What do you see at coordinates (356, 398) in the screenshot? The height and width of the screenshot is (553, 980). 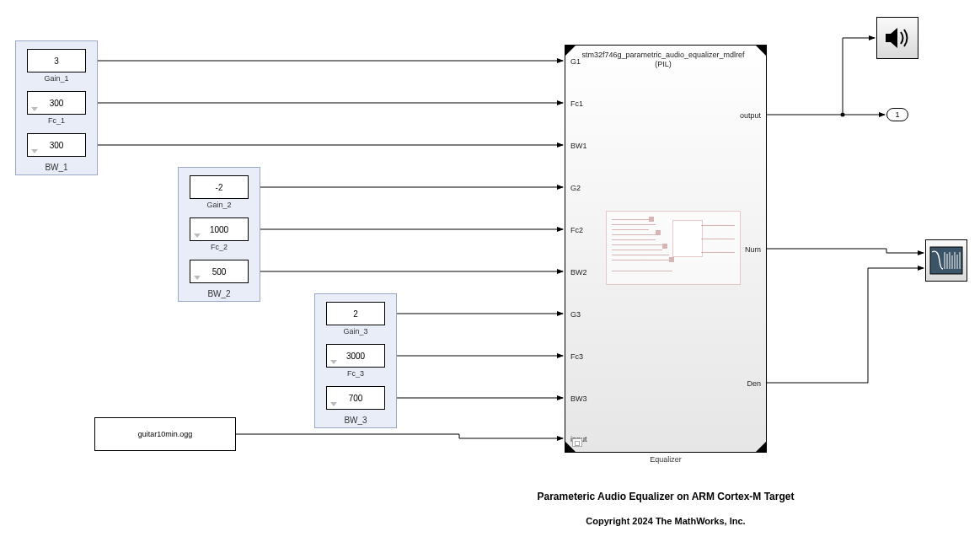 I see `const-bw3-value: 700` at bounding box center [356, 398].